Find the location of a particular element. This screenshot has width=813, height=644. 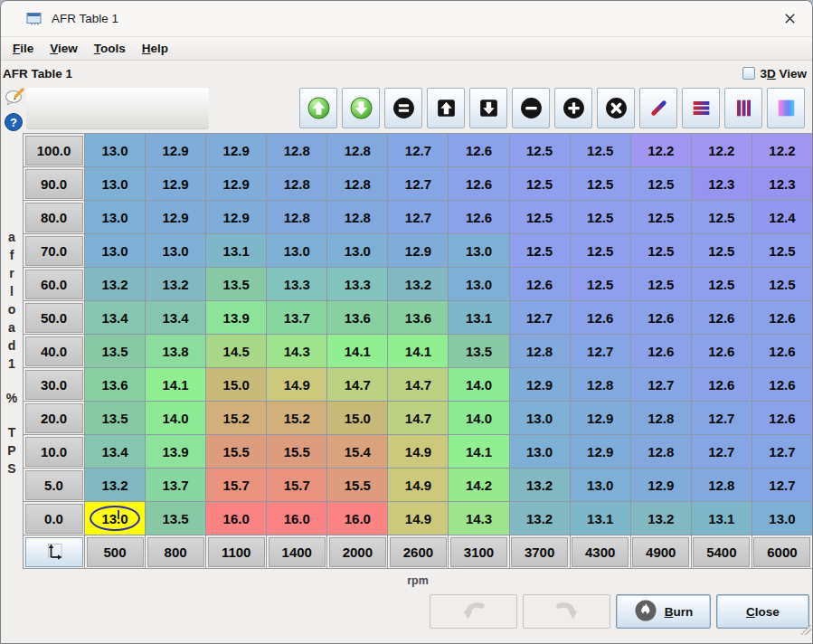

table-cell: 14.3 is located at coordinates (479, 519).